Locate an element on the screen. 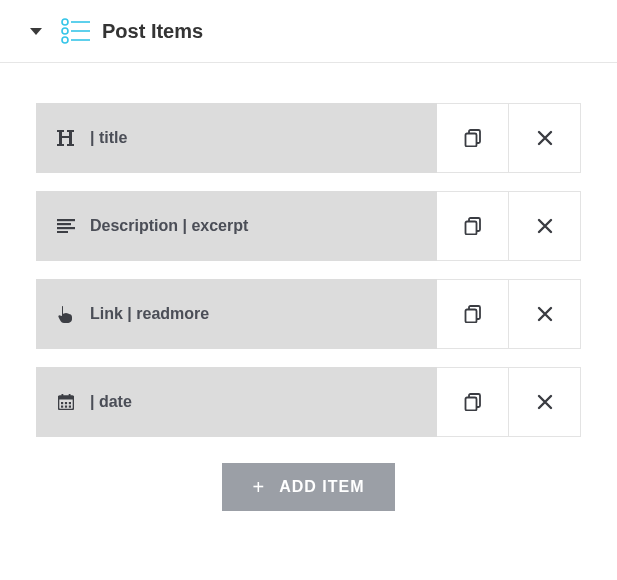 The width and height of the screenshot is (617, 580). collapse-caret-icon is located at coordinates (36, 32).